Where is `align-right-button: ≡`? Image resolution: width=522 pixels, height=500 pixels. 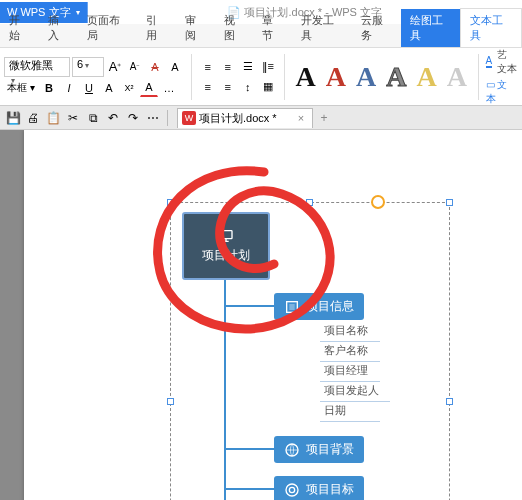 align-right-button: ≡ is located at coordinates (208, 87).